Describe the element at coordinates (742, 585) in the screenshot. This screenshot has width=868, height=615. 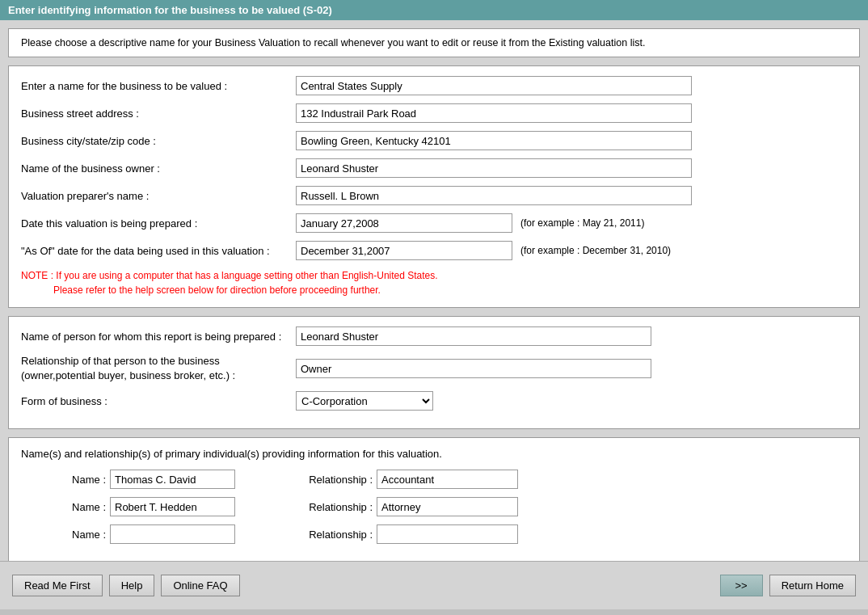
I see `next-button: >>` at that location.